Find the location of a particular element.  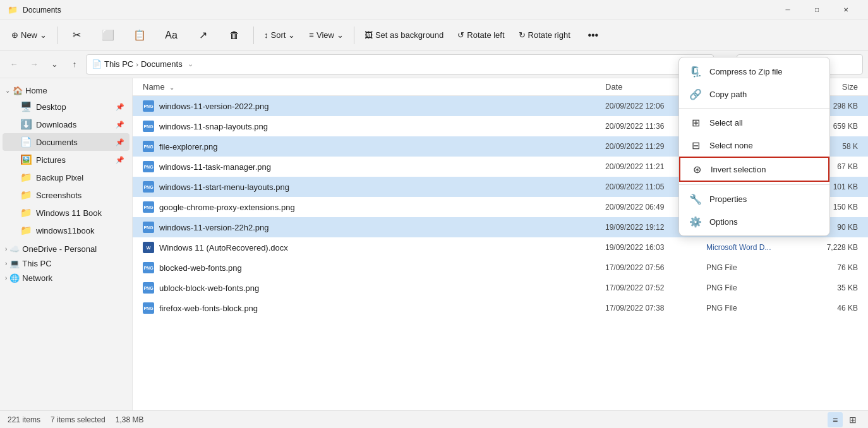

menu-separator is located at coordinates (754, 109).